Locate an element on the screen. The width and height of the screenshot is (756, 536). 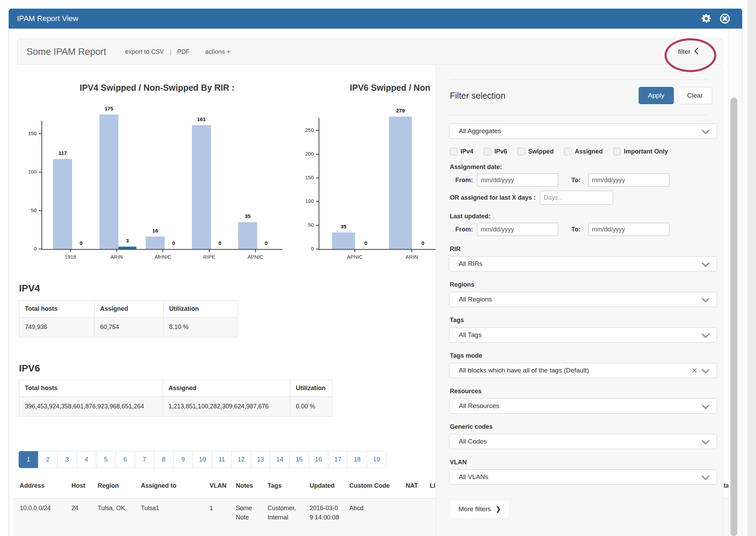
window-title: IPAM Report View is located at coordinates (48, 19).